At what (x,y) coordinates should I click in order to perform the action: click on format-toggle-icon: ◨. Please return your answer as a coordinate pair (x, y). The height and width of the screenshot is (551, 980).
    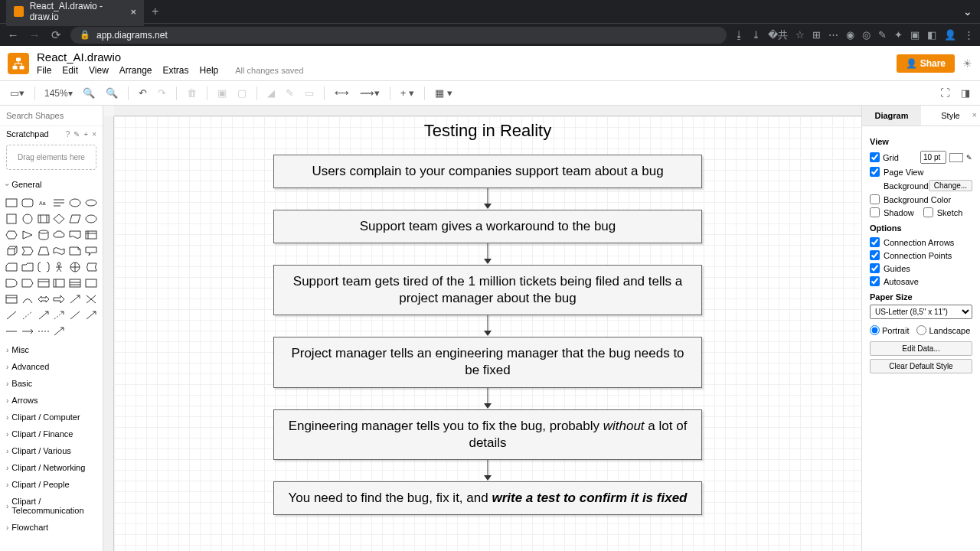
    Looking at the image, I should click on (965, 93).